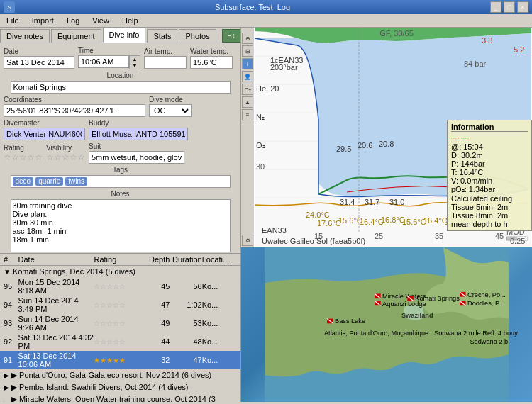 Image resolution: width=532 pixels, height=404 pixels. Describe the element at coordinates (39, 62) in the screenshot. I see `date-input` at that location.